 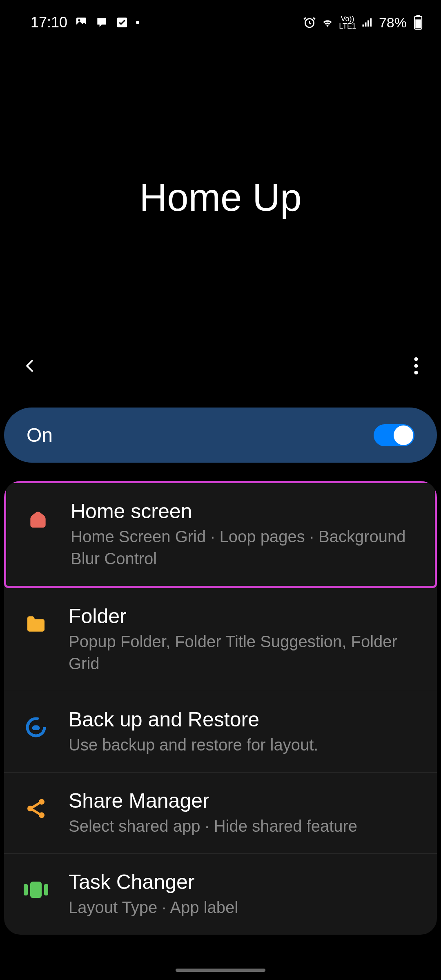 I want to click on wifi-icon, so click(x=327, y=22).